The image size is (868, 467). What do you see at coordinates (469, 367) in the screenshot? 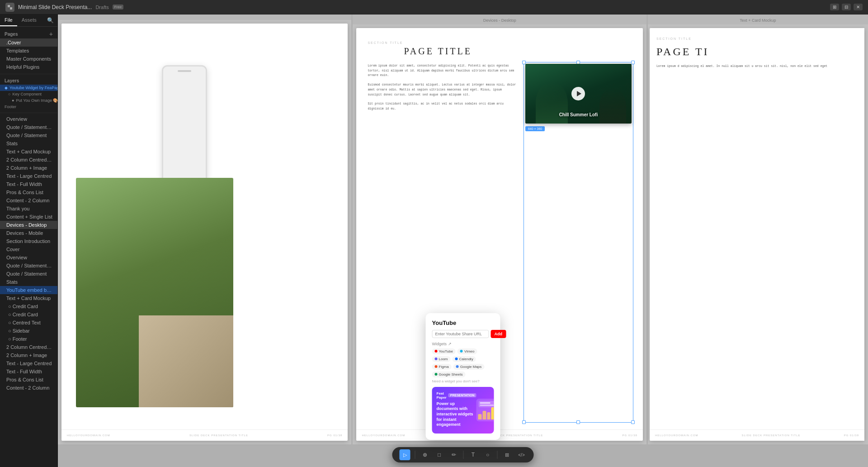
I see `chip-maps: Google Maps` at bounding box center [469, 367].